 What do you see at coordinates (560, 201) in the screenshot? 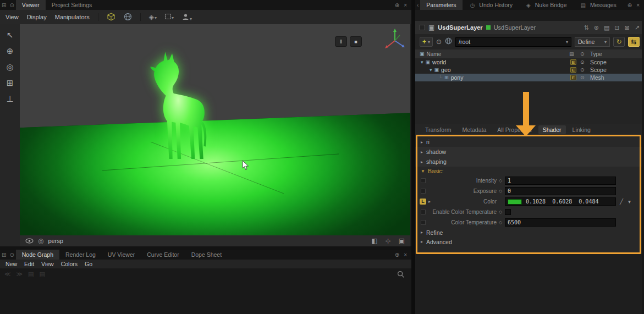
I see `color-field: 0.1028 0.6028 0.0484` at bounding box center [560, 201].